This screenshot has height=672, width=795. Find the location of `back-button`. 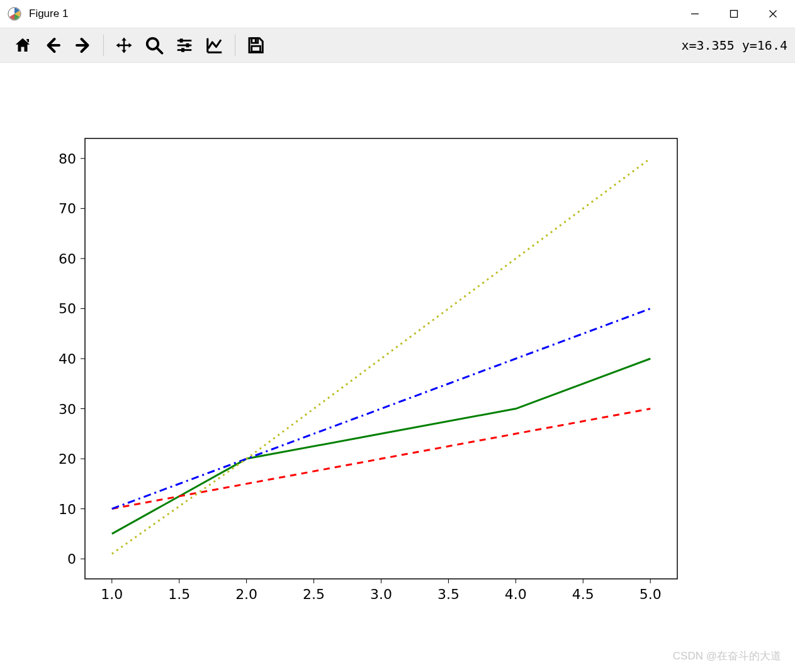

back-button is located at coordinates (53, 45).